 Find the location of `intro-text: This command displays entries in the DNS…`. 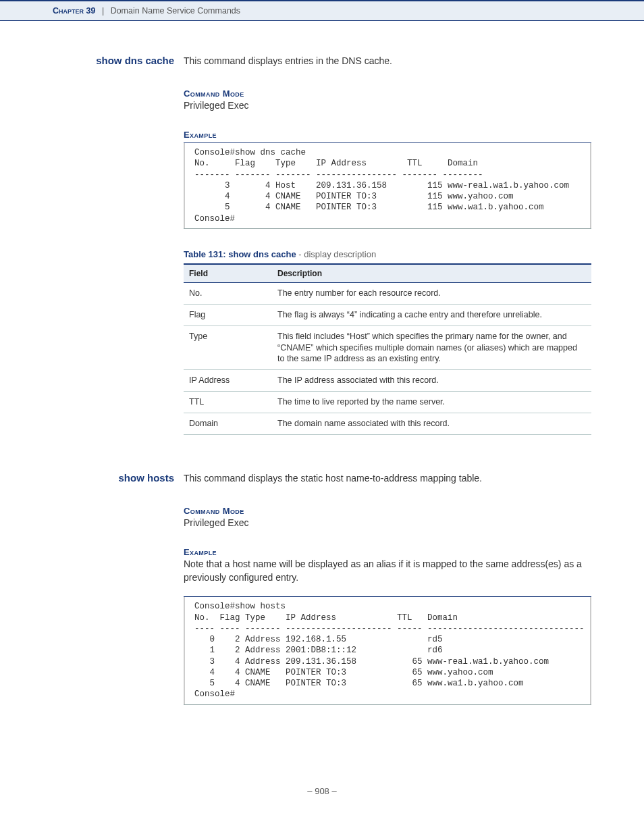

intro-text: This command displays entries in the DNS… is located at coordinates (288, 61).